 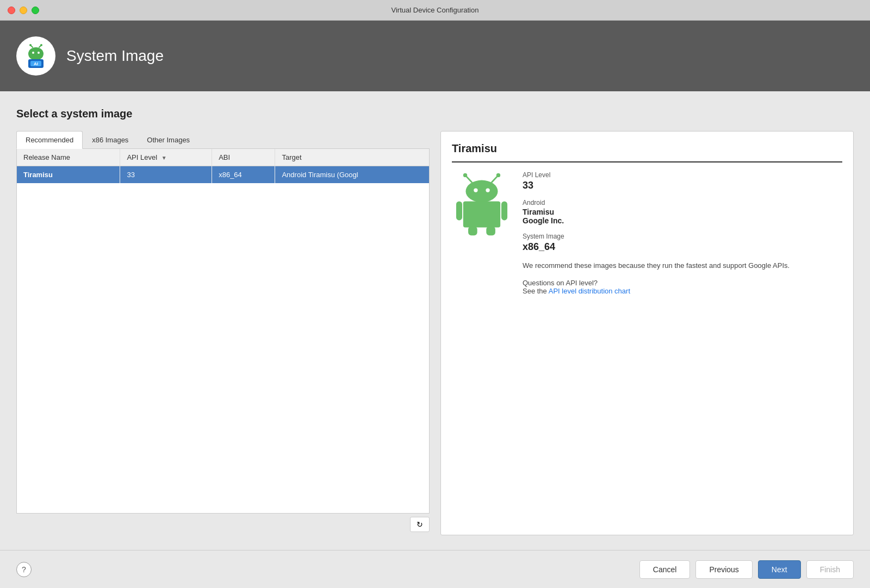 I want to click on cancel-button: Cancel, so click(x=665, y=570).